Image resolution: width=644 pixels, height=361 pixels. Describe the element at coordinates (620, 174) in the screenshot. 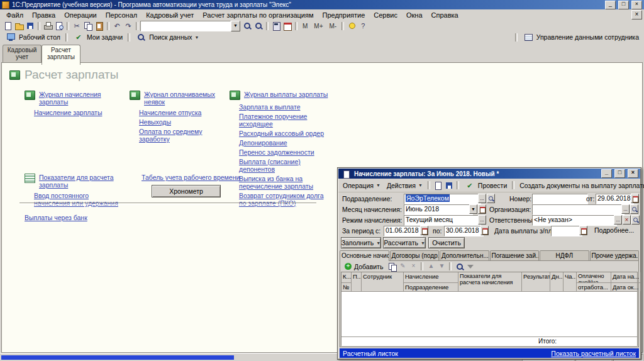

I see `dialog-maximize-button: □` at that location.